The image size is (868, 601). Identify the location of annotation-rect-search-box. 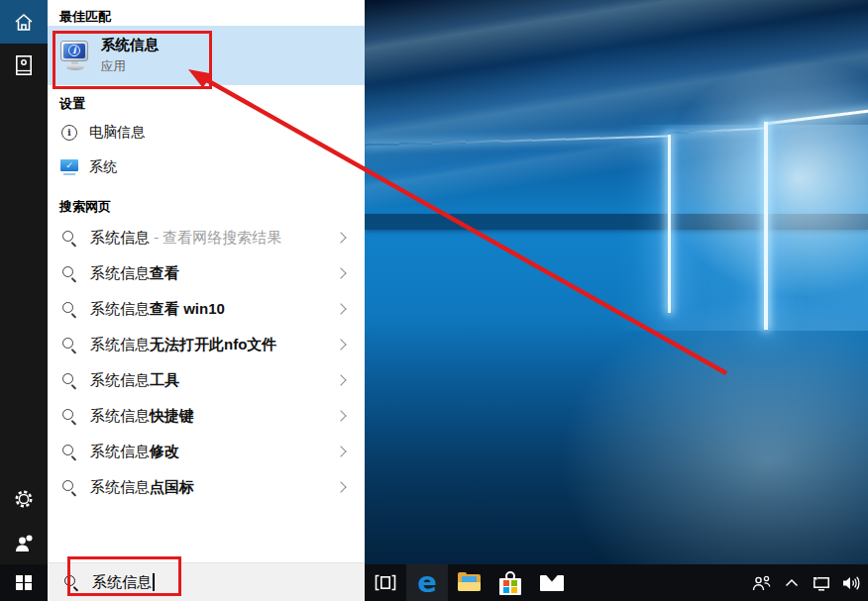
(125, 576).